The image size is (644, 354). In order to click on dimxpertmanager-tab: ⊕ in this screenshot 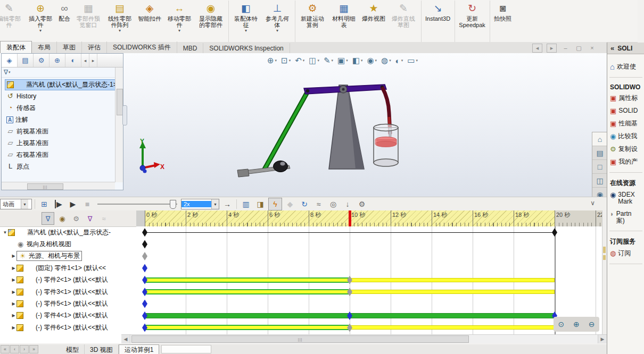, I will do `click(57, 61)`.